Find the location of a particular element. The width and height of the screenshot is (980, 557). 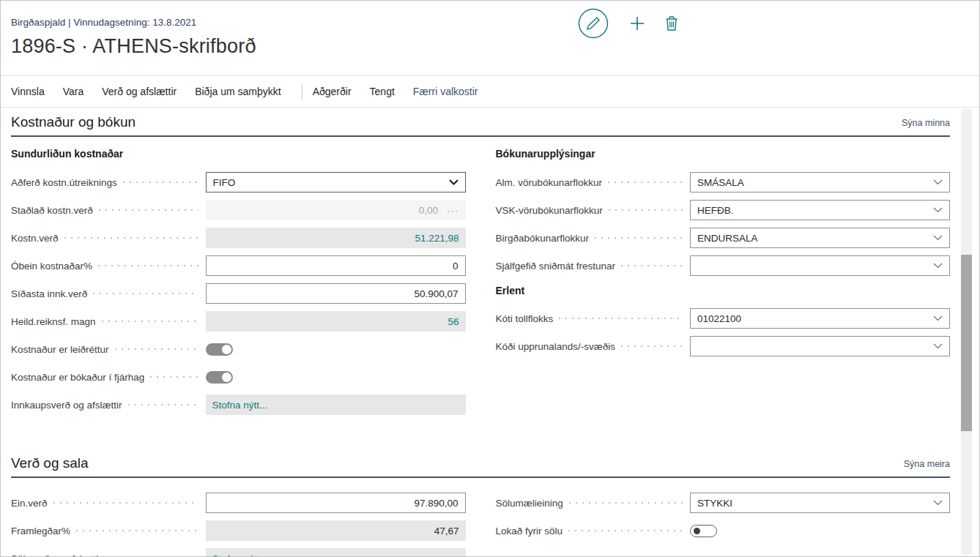

tariff-number-lookup: 01022100 is located at coordinates (820, 318).